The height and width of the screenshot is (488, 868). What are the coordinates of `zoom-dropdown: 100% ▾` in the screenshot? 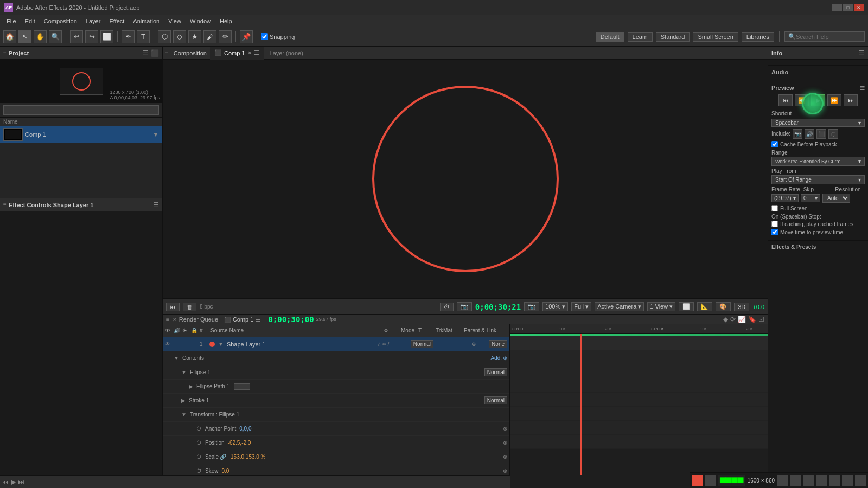 It's located at (556, 307).